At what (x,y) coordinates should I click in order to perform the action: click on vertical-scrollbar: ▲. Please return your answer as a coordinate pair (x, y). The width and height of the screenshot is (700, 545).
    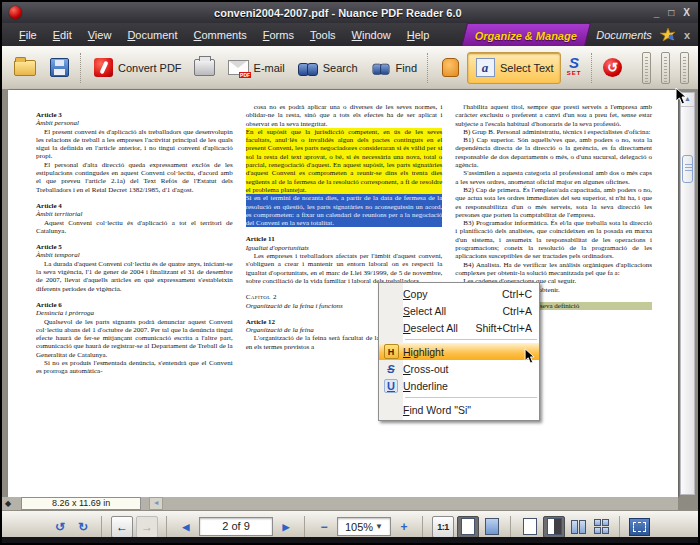
    Looking at the image, I should click on (688, 294).